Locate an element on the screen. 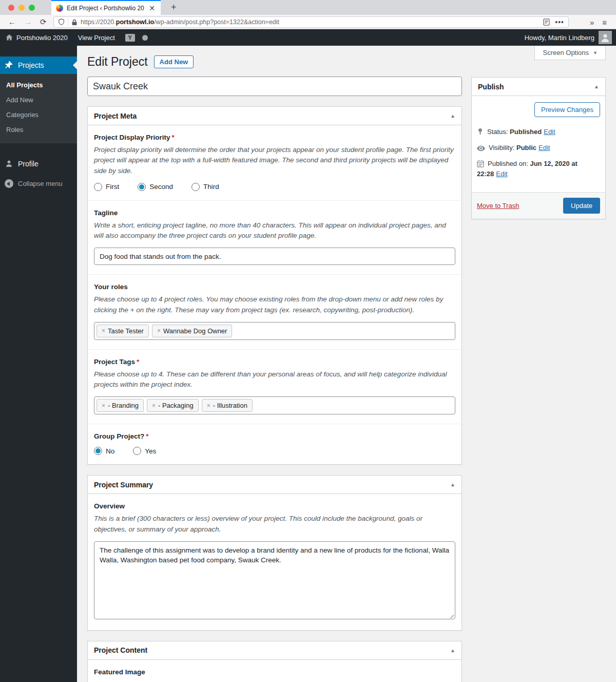 This screenshot has height=682, width=616. edit-visibility-link: Edit is located at coordinates (544, 148).